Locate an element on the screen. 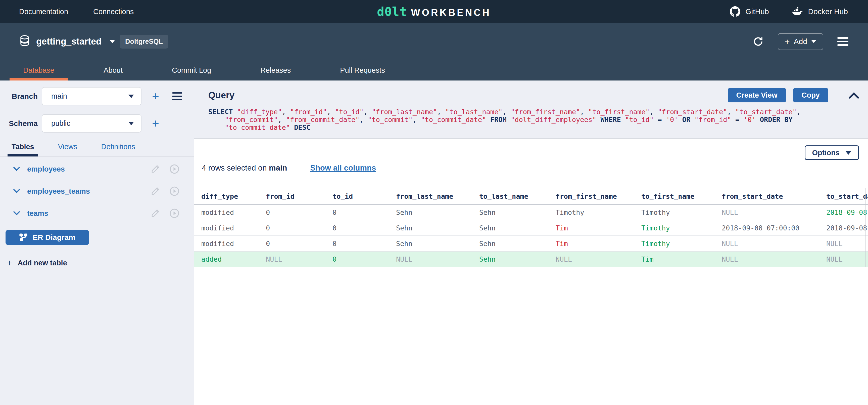 Image resolution: width=868 pixels, height=405 pixels. database-header-row: getting_started DoltgreSQL + Add is located at coordinates (434, 42).